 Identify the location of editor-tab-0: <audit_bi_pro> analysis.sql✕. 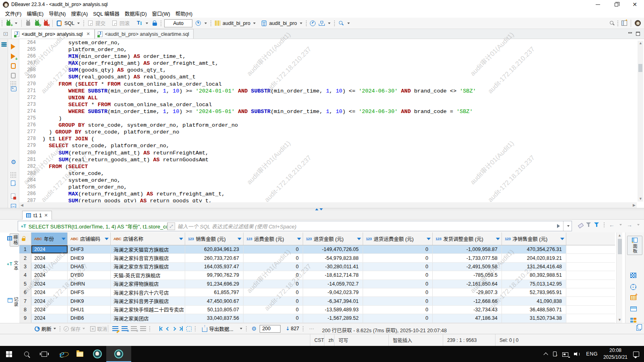
(53, 34).